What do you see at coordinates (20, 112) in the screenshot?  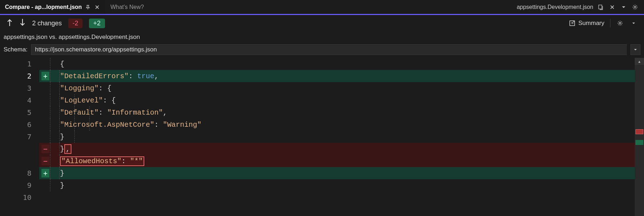 I see `line-number: 5` at bounding box center [20, 112].